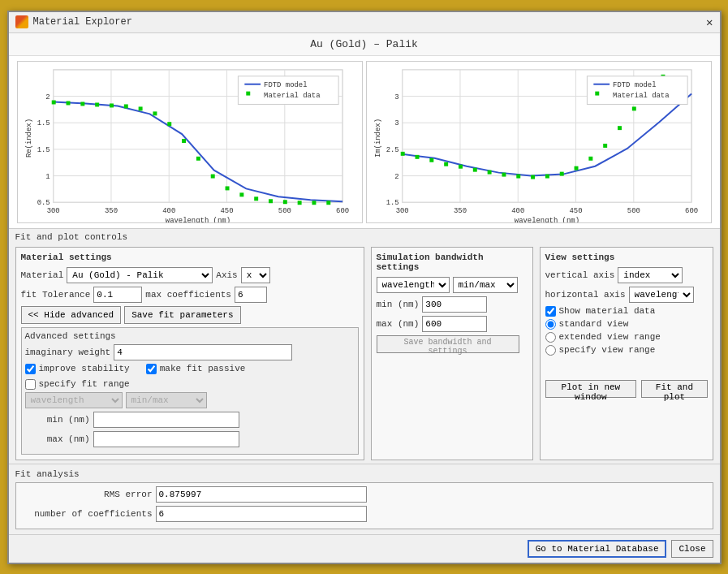 Image resolution: width=728 pixels, height=574 pixels. I want to click on make-fit-passive-checkbox, so click(151, 369).